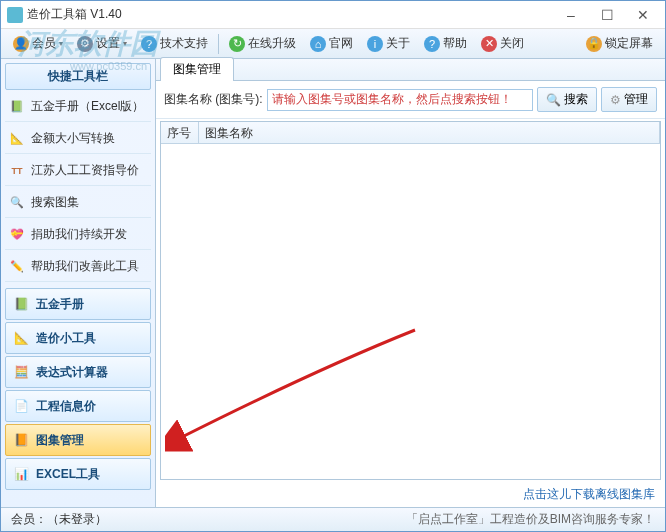  What do you see at coordinates (530, 520) in the screenshot?
I see `status-right: 「启点工作室」工程造价及BIM咨询服务专家！` at bounding box center [530, 520].